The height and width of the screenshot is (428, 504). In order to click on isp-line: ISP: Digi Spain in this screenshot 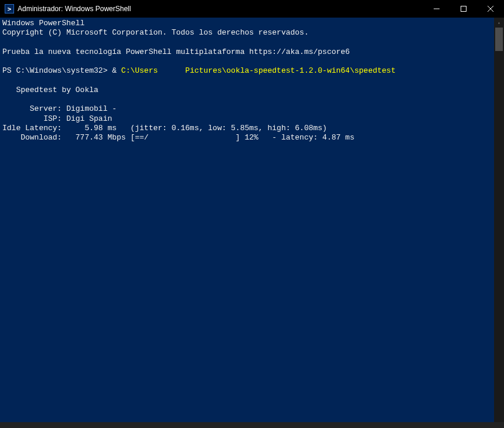, I will do `click(57, 118)`.